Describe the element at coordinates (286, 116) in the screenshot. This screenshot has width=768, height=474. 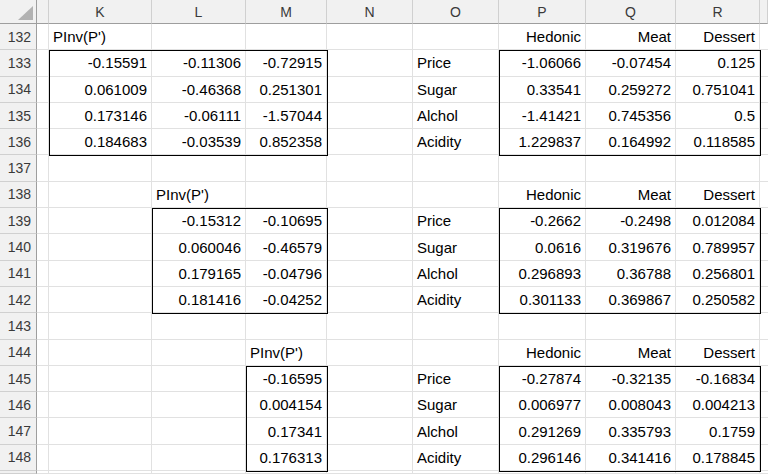
I see `cell-M135: -1.57044` at that location.